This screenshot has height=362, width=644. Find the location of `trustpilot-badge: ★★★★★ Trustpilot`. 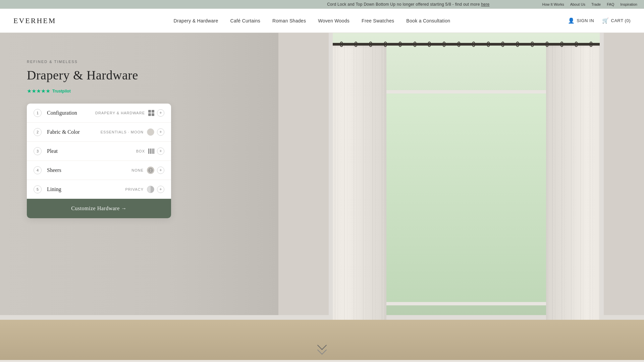

trustpilot-badge: ★★★★★ Trustpilot is located at coordinates (114, 91).